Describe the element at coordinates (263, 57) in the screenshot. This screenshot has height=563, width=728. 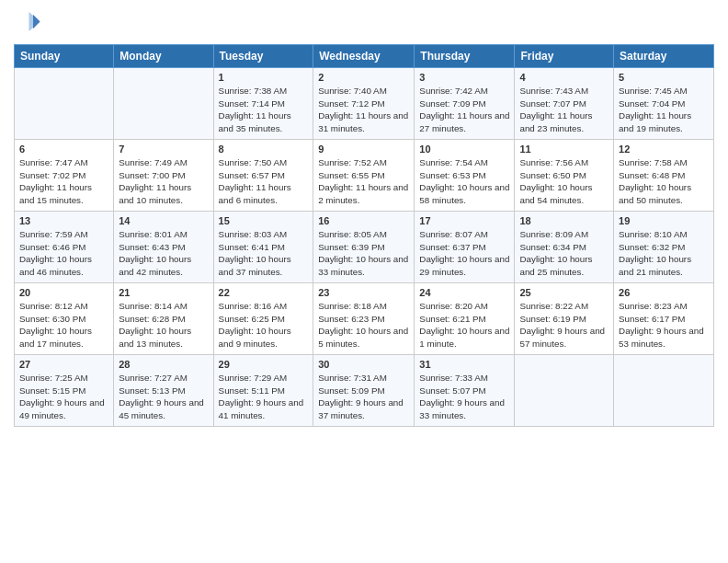
I see `day-header-tuesday: Tuesday` at that location.